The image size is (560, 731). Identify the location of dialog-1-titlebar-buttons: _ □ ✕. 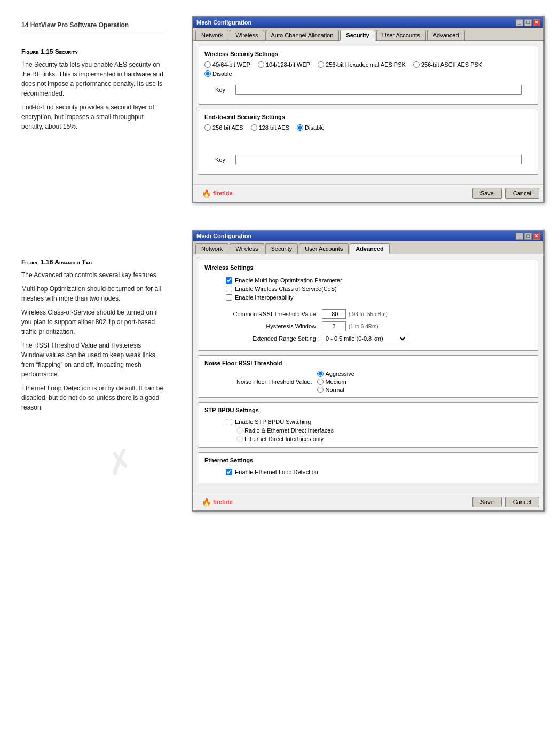
(528, 22).